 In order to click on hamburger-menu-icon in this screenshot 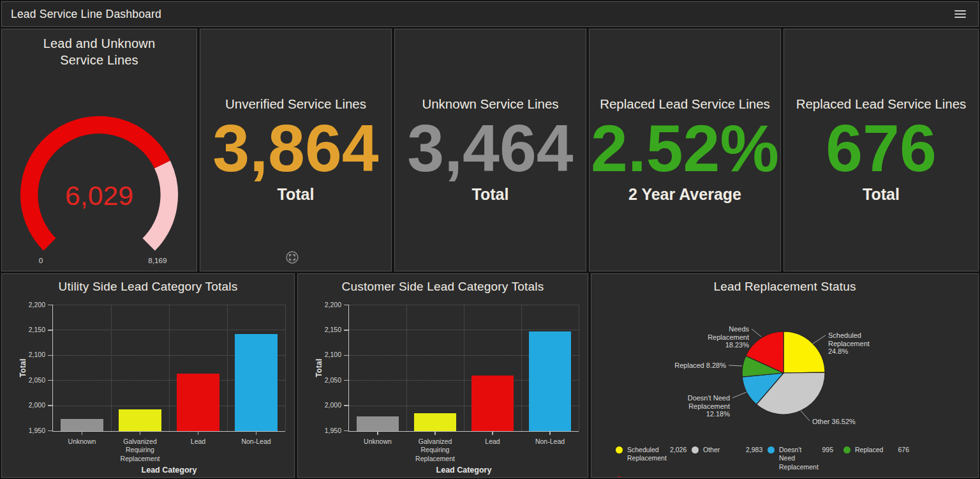, I will do `click(960, 14)`.